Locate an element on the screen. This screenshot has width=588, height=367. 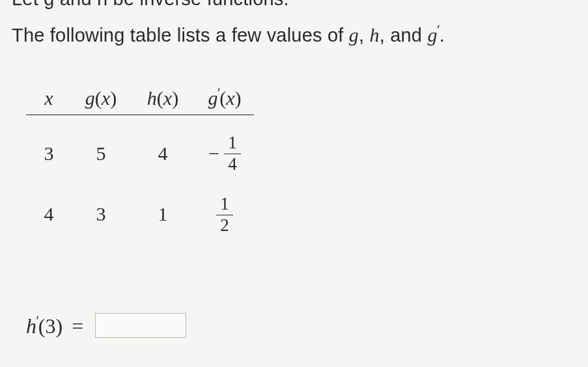
fraction: 1 2 is located at coordinates (225, 215).